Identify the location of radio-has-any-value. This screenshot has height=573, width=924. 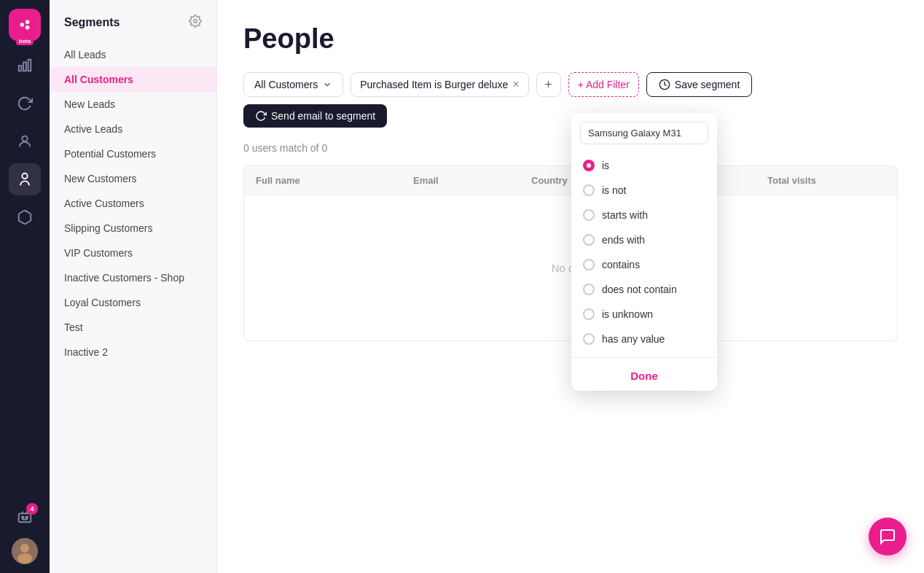
(589, 339).